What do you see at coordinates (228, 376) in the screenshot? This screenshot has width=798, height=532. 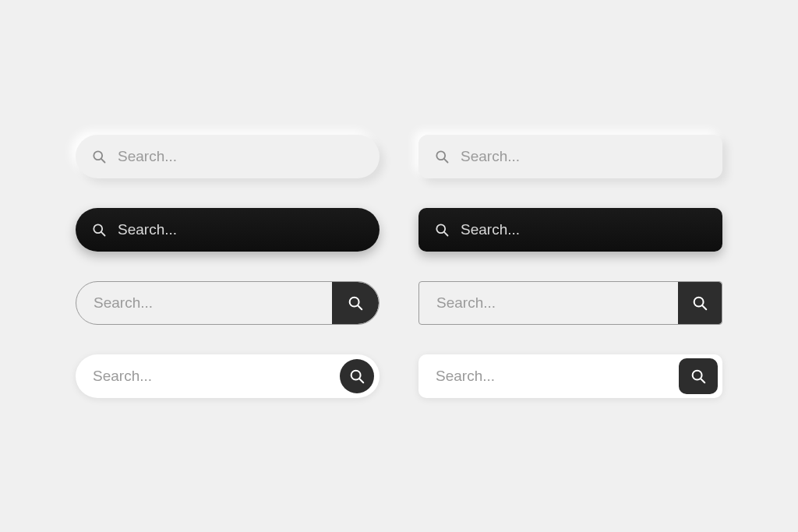 I see `search-bar-white-pill` at bounding box center [228, 376].